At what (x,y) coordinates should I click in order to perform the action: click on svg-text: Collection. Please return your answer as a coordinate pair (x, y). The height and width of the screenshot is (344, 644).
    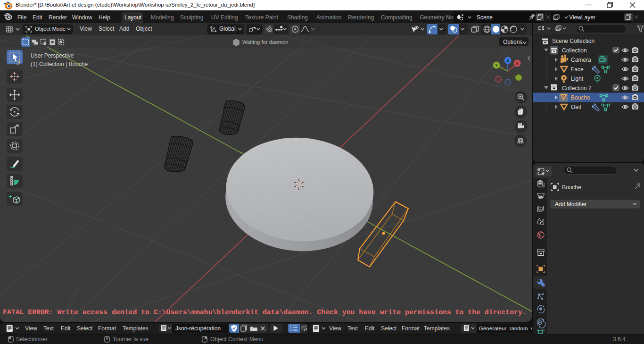
    Looking at the image, I should click on (574, 50).